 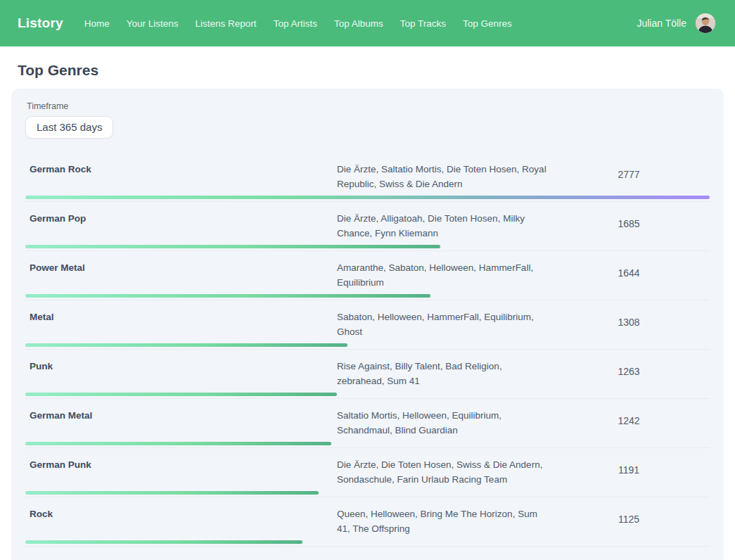 What do you see at coordinates (442, 556) in the screenshot?
I see `genre-artists: Saltatio Mortis, Feuerschwanz, Schandmau…` at bounding box center [442, 556].